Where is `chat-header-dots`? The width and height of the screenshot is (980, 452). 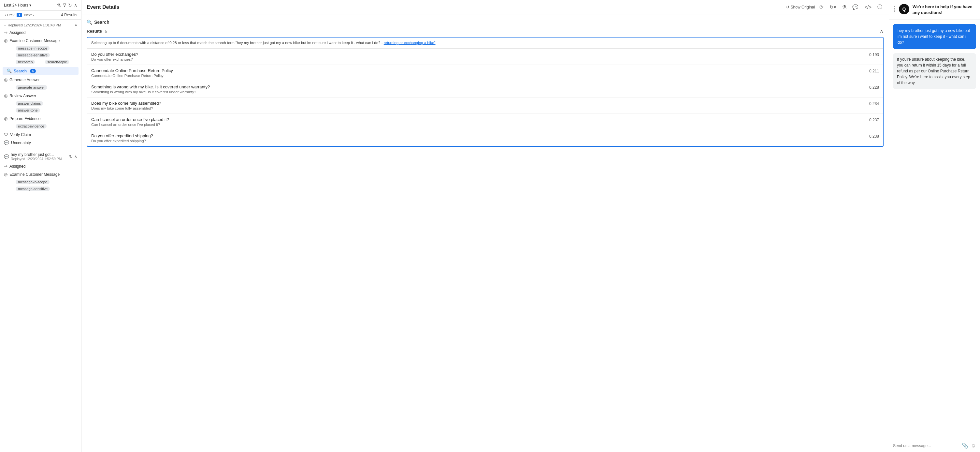
chat-header-dots is located at coordinates (894, 9).